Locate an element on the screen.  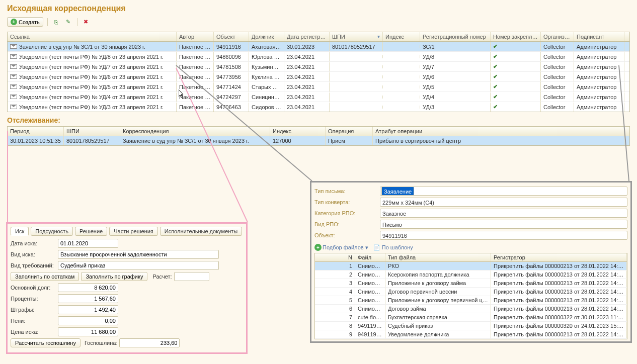
lbl-duty: Госпошлина: is located at coordinates (101, 343).